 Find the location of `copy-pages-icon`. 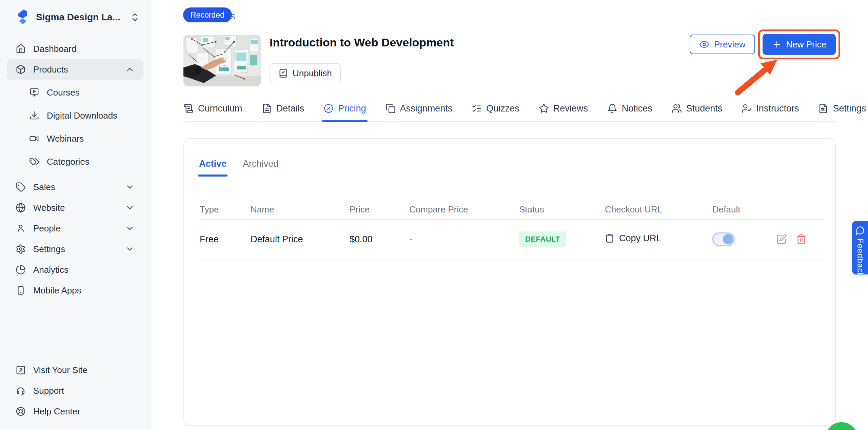

copy-pages-icon is located at coordinates (391, 108).